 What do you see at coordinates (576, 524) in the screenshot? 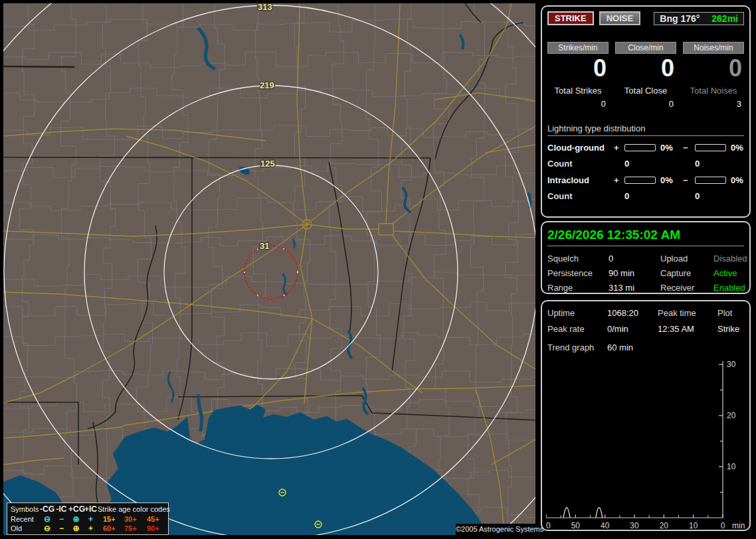
I see `trend-x-tick: 50` at bounding box center [576, 524].